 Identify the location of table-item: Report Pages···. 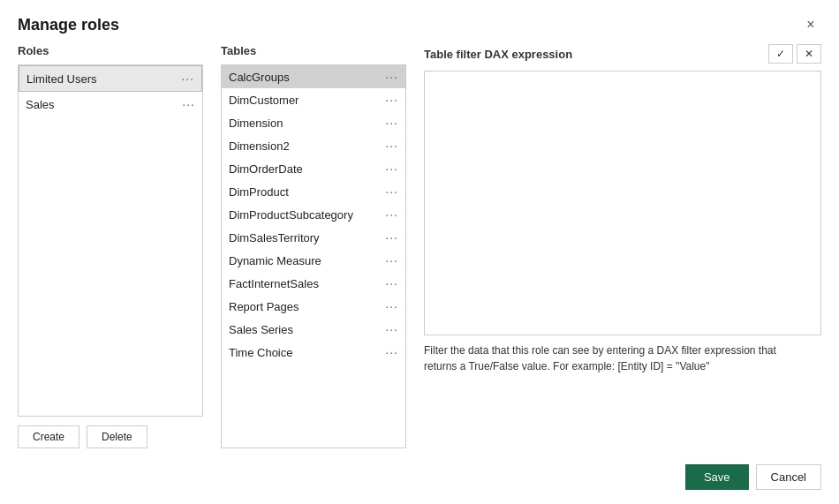
(314, 306).